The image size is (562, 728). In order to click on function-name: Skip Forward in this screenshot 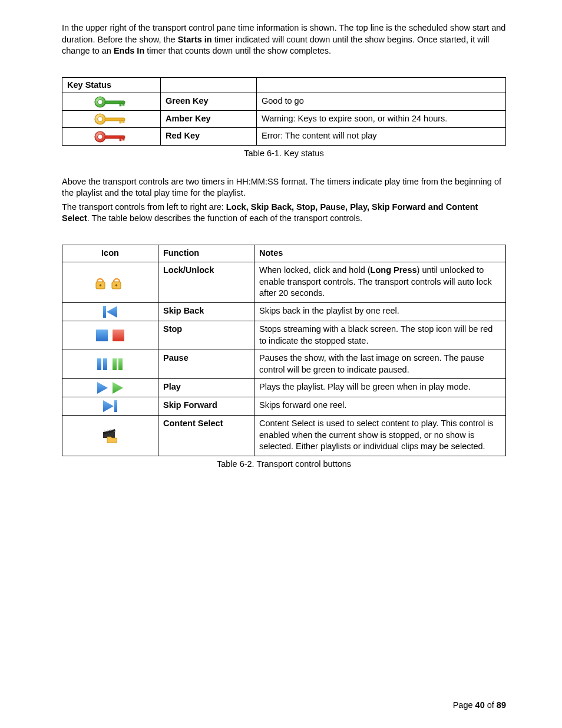, I will do `click(206, 407)`.